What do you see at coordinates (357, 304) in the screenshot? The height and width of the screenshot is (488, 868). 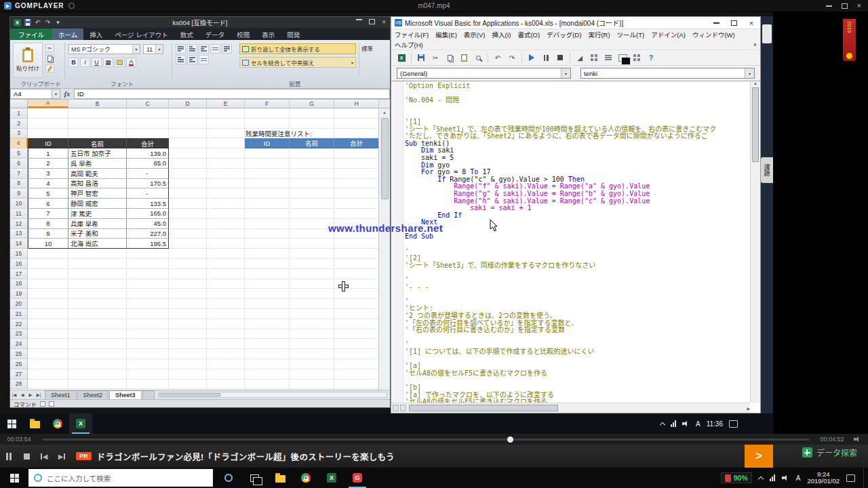 I see `cell-H20` at bounding box center [357, 304].